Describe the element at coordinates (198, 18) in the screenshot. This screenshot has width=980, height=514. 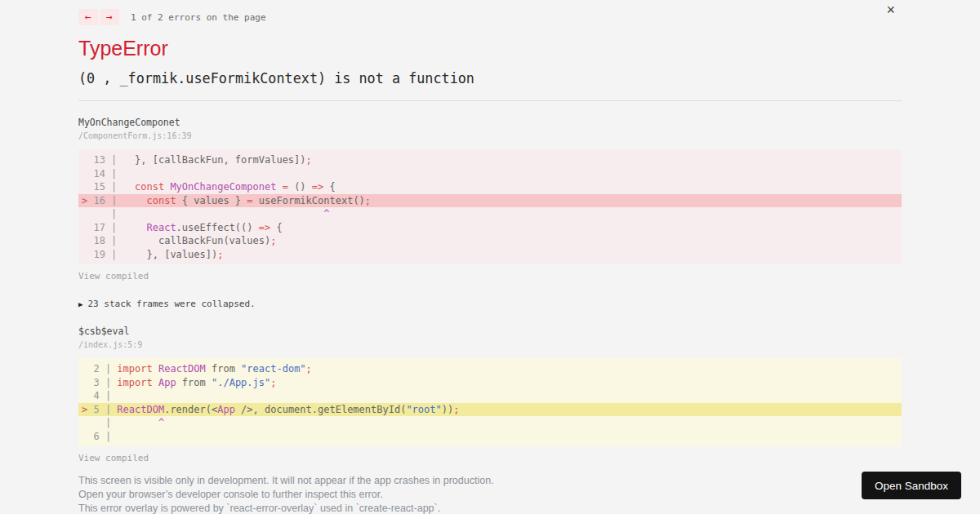
I see `error-counter: 1 of 2 errors on the page` at that location.